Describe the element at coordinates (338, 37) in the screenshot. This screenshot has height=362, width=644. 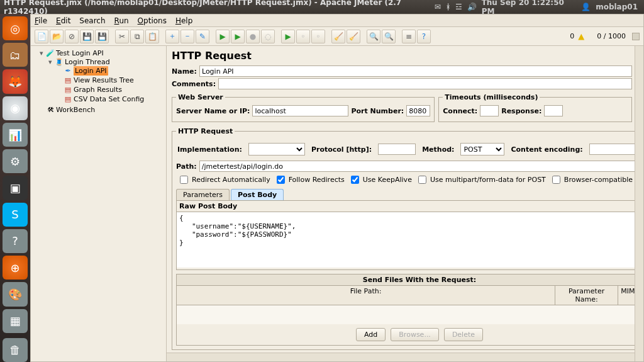
I see `clear-icon: 🧹` at that location.